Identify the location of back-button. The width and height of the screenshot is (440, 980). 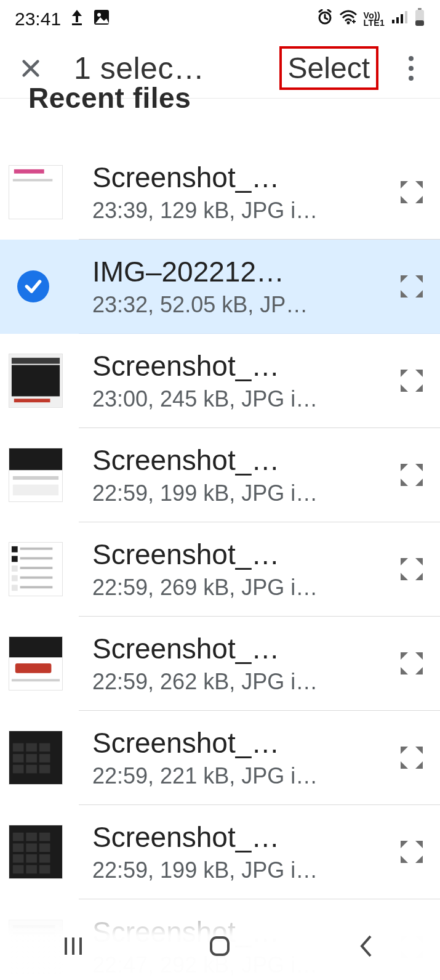
(367, 946).